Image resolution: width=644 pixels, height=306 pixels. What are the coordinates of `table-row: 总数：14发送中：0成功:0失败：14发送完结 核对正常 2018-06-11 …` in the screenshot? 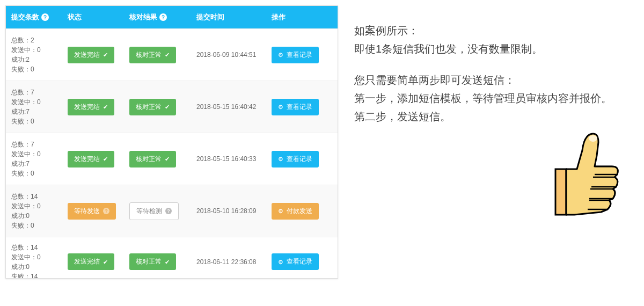 It's located at (172, 258).